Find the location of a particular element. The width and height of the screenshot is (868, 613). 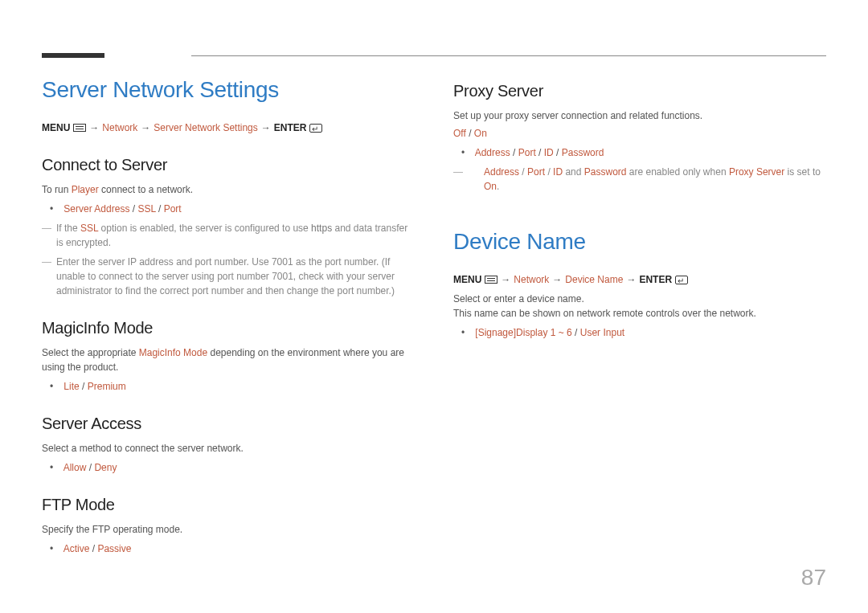

header-accent is located at coordinates (73, 55).